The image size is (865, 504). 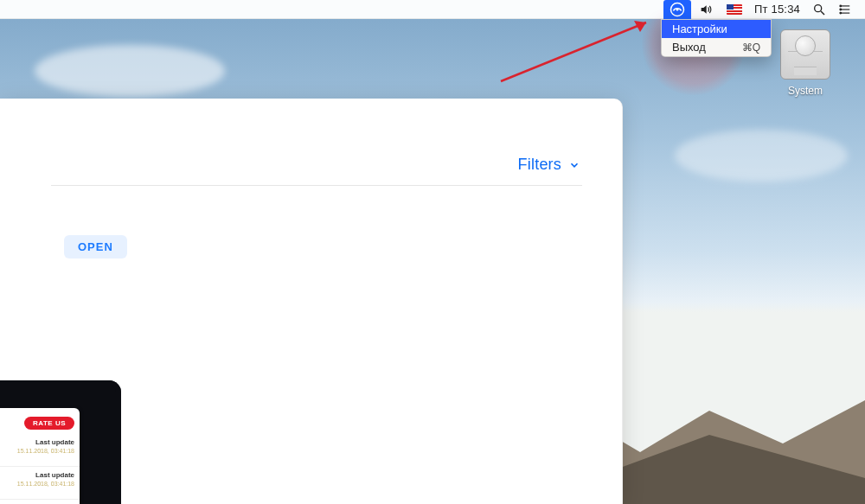 I want to click on harddrive-icon, so click(x=805, y=54).